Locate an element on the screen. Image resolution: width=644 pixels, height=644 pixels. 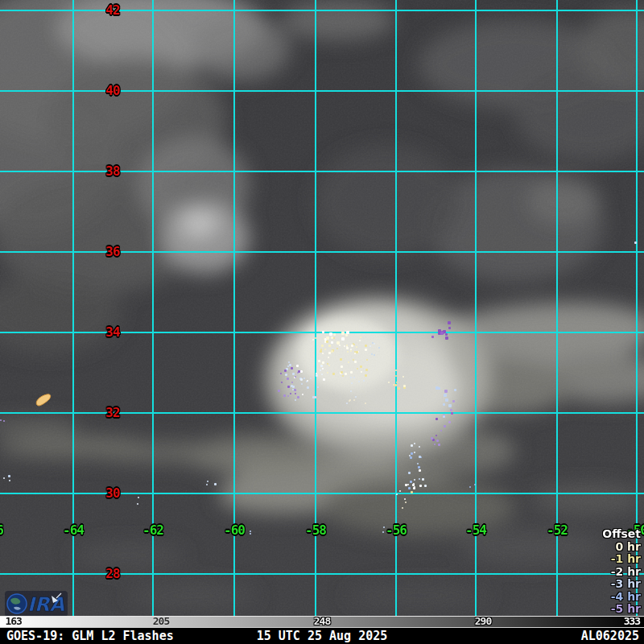
longitude-label: -52 is located at coordinates (557, 530).